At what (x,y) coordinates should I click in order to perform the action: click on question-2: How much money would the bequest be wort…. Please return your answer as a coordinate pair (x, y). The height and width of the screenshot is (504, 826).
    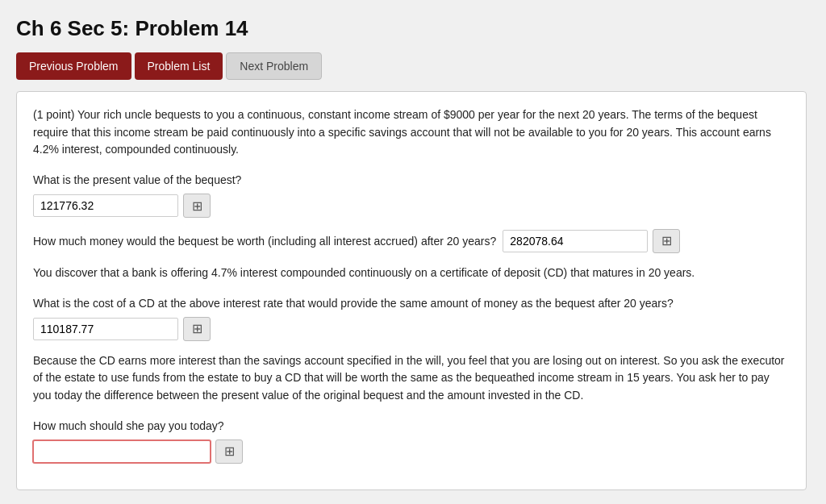
    Looking at the image, I should click on (411, 241).